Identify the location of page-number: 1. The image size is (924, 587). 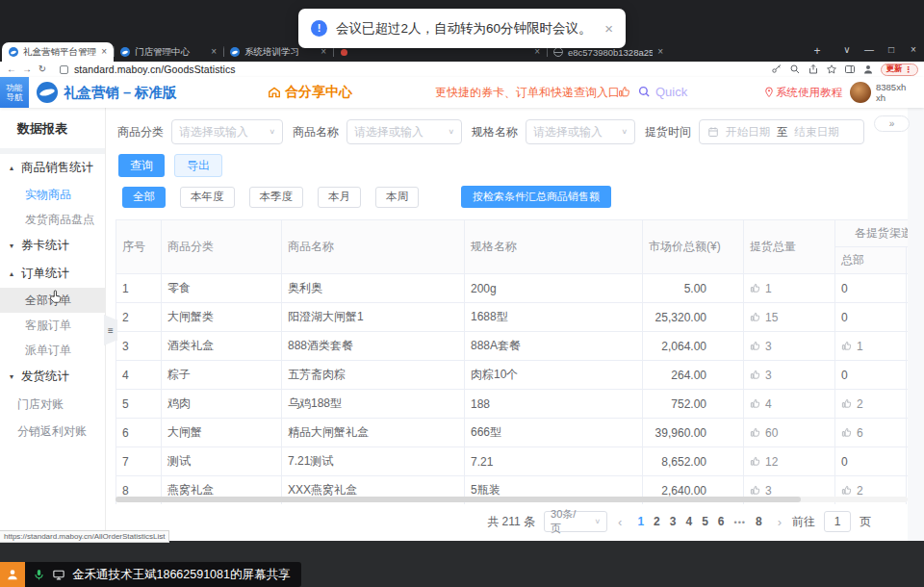
(641, 522).